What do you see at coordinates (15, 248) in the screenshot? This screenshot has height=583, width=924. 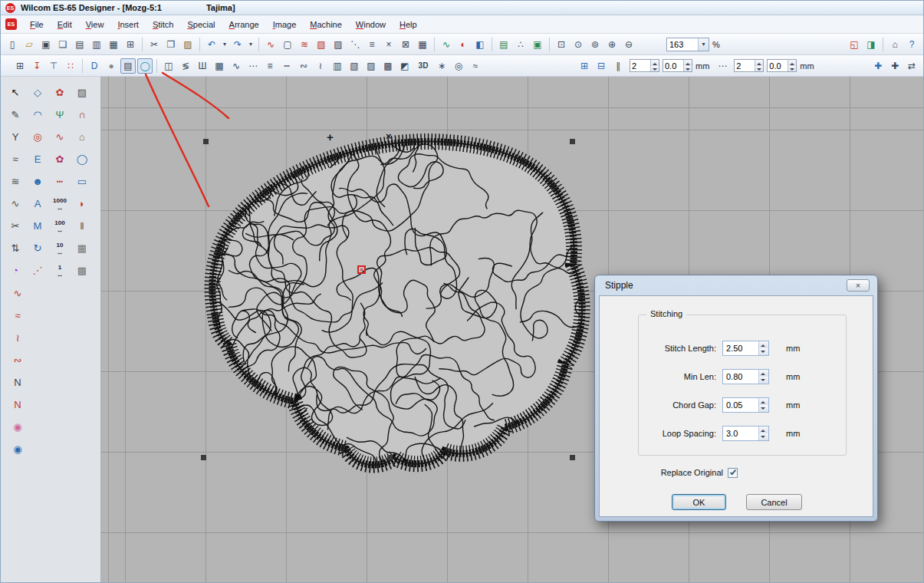 I see `updown-travel-tool: ⇅` at bounding box center [15, 248].